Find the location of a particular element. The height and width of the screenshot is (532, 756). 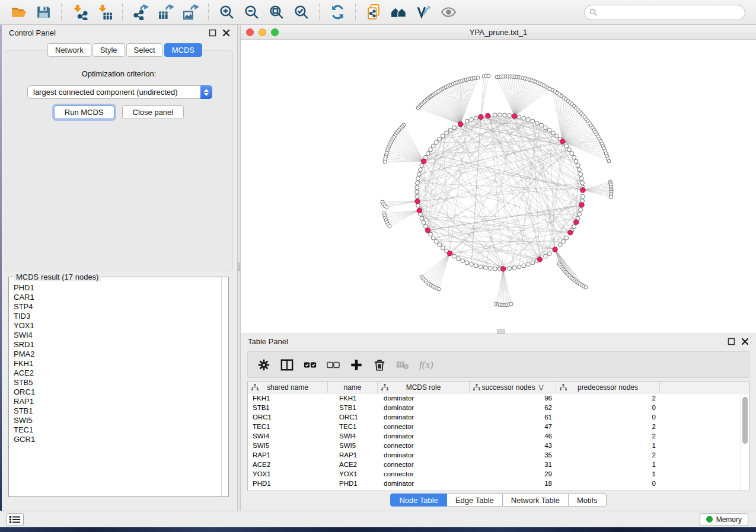

mcds-result-item: TID3 is located at coordinates (115, 316).